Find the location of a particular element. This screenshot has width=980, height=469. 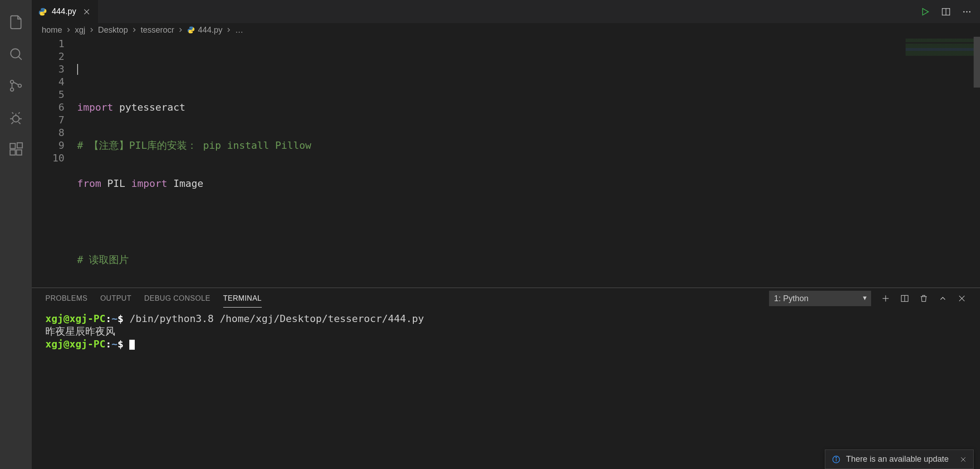

panel-header: PROBLEMS OUTPUT DEBUG CONSOLE TERMINAL 1… is located at coordinates (506, 298).